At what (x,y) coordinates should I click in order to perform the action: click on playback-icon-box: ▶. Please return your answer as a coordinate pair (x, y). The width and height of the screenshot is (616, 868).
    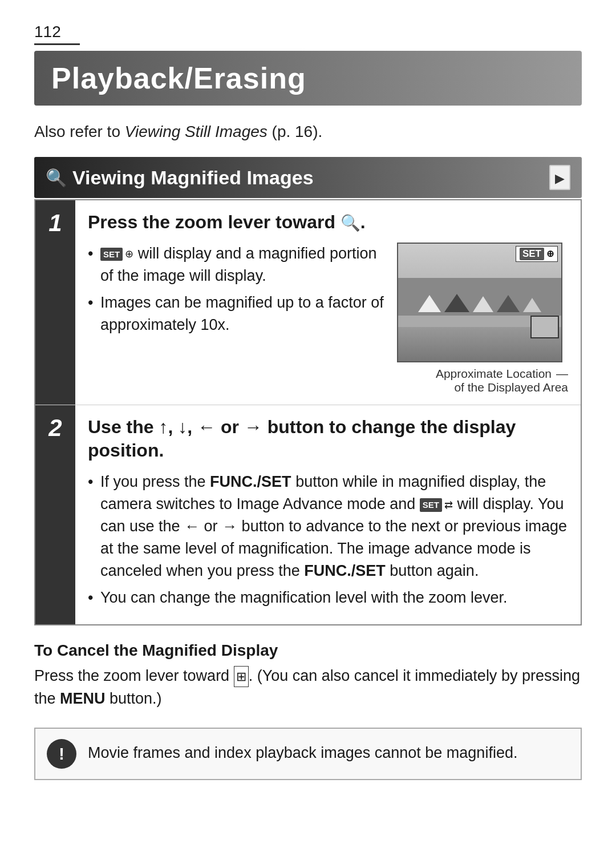
    Looking at the image, I should click on (560, 177).